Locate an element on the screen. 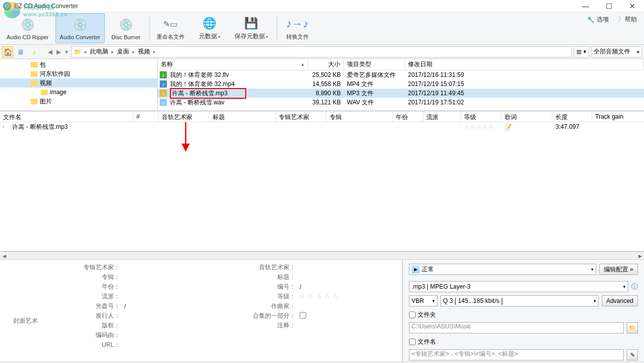 Image resolution: width=644 pixels, height=363 pixels. col-lyrics: 歌词 is located at coordinates (527, 117).